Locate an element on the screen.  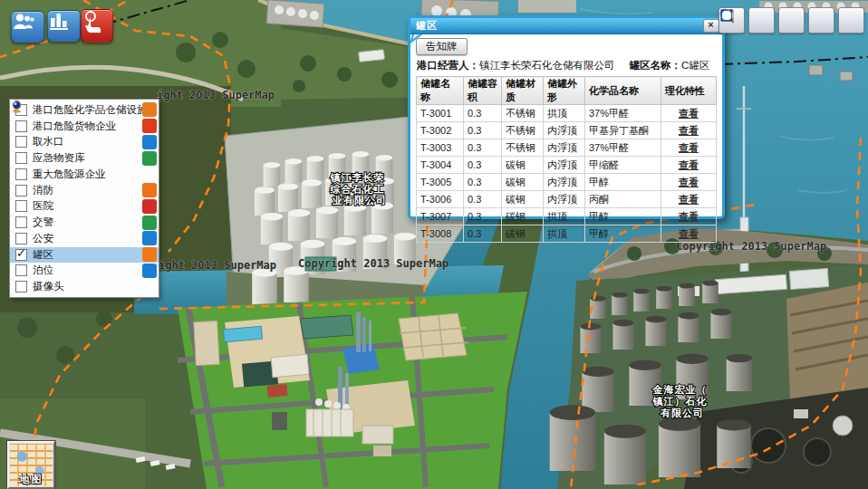
layer-item-port-dangerous-goods: 港口危险货物企业 is located at coordinates (84, 127).